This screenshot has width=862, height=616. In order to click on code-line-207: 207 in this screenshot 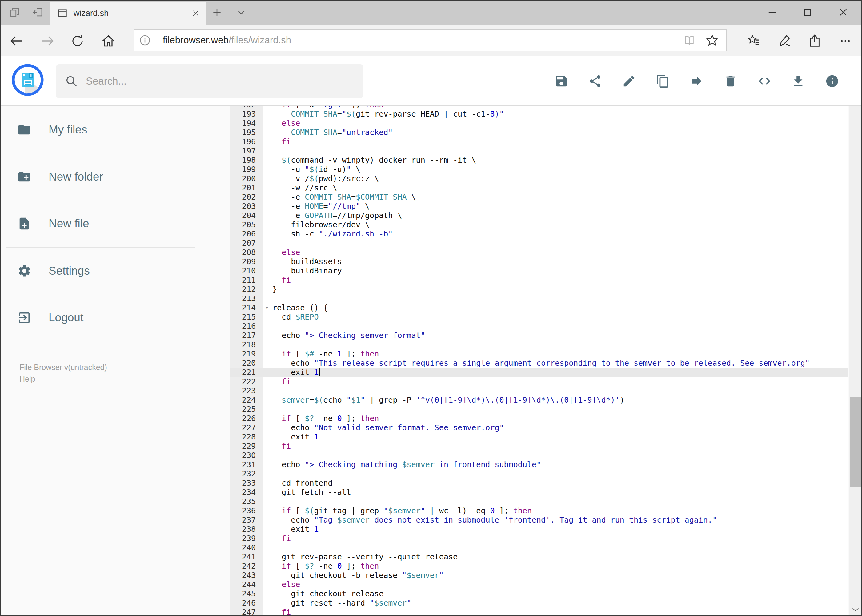, I will do `click(539, 243)`.